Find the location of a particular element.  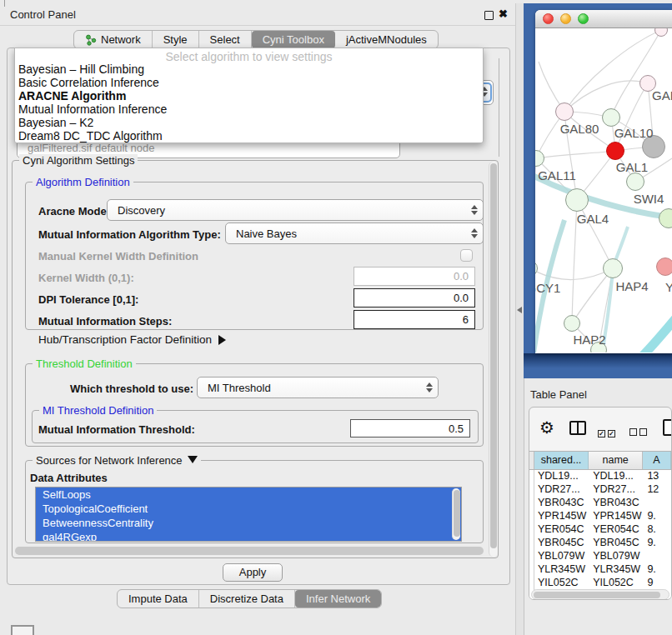

float-panel-icon is located at coordinates (489, 15).